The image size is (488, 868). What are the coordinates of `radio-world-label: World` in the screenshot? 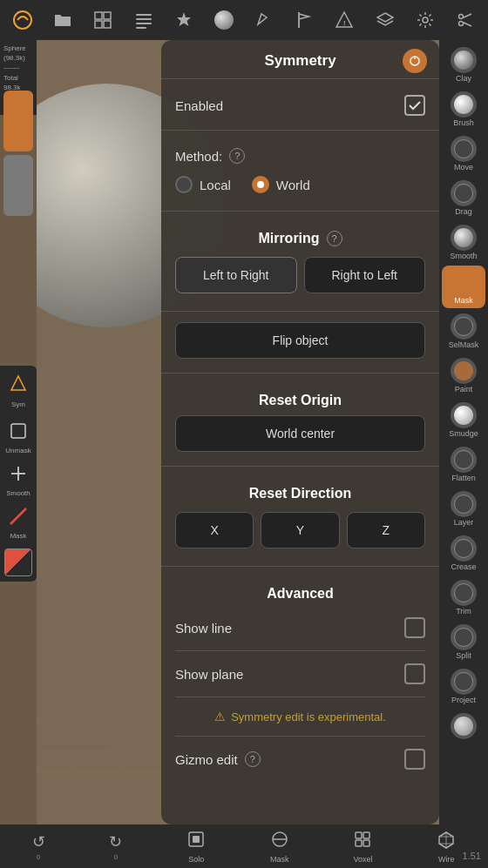 It's located at (293, 185).